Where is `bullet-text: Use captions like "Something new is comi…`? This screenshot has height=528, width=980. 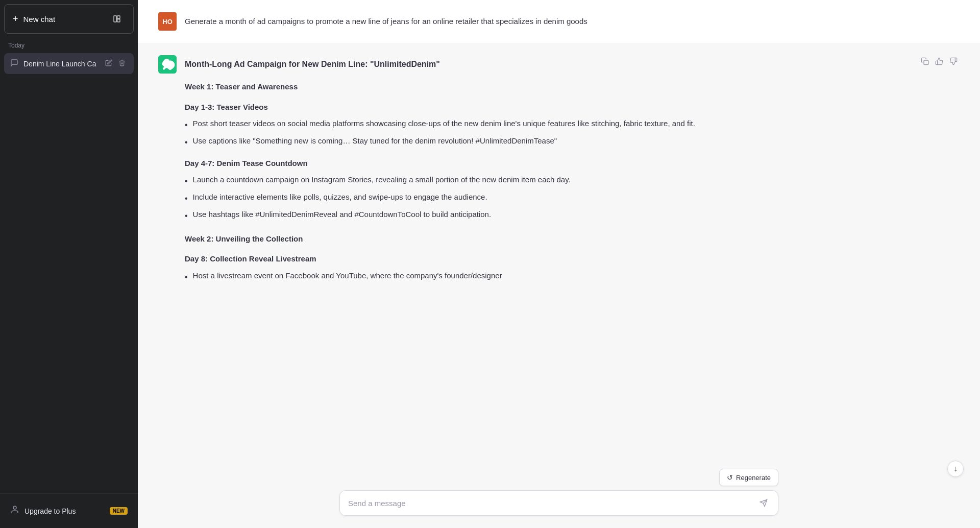
bullet-text: Use captions like "Something new is comi… is located at coordinates (375, 141).